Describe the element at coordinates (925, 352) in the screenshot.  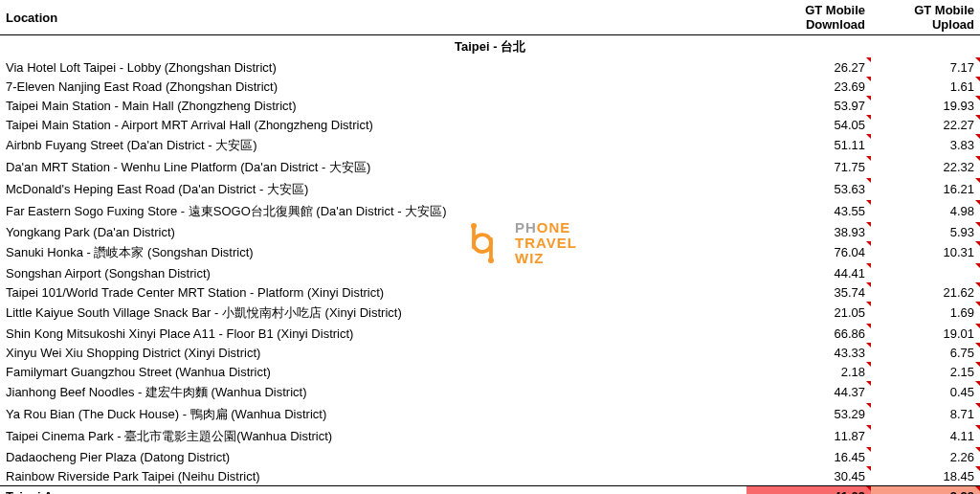
I see `cell-upload: 6.75` at that location.